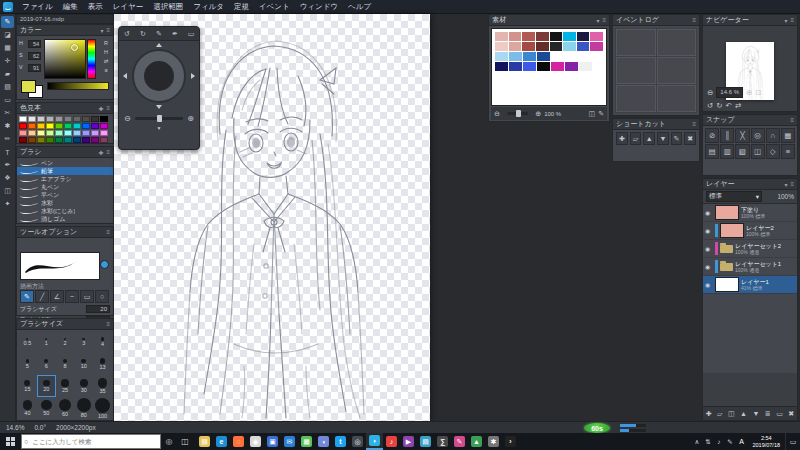 This screenshot has width=800, height=450. Describe the element at coordinates (8, 7) in the screenshot. I see `app-logo-icon` at that location.